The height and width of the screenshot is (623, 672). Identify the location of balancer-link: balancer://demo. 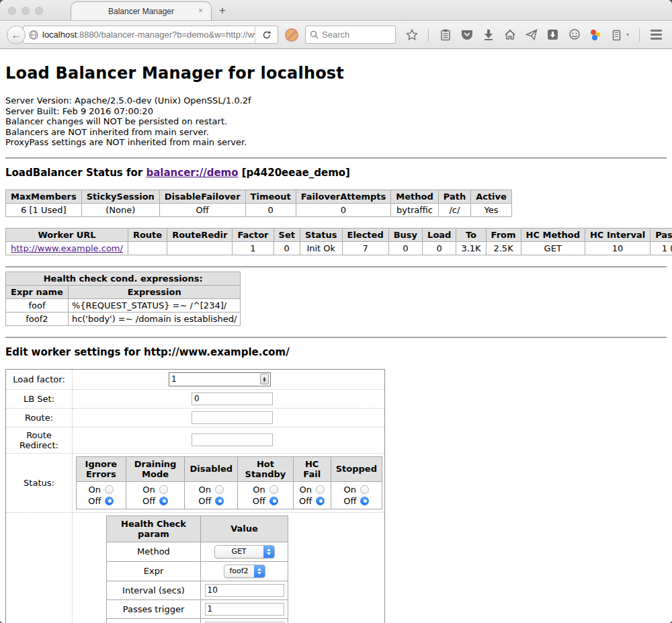
(192, 173).